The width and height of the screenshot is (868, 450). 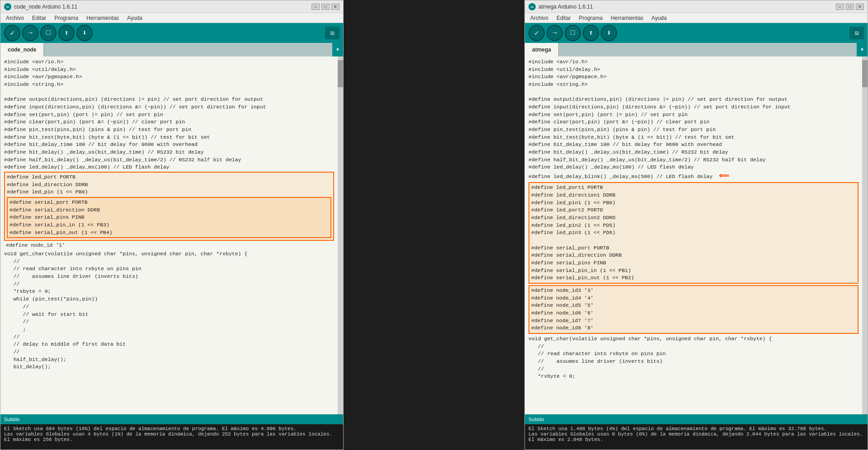 What do you see at coordinates (169, 246) in the screenshot?
I see `left-node-id-section: #define node_id '1'` at bounding box center [169, 246].